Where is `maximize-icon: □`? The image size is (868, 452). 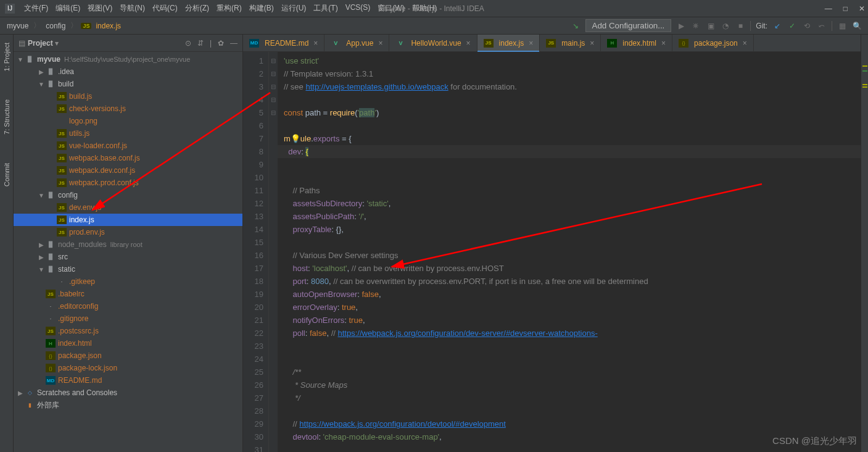 maximize-icon: □ is located at coordinates (845, 9).